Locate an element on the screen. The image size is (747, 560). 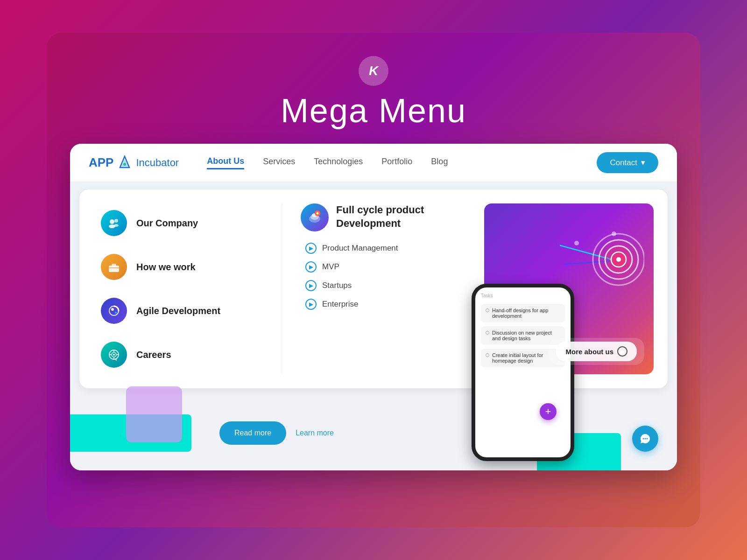
sub-link-product-management: ▶ Product Management is located at coordinates (388, 248).